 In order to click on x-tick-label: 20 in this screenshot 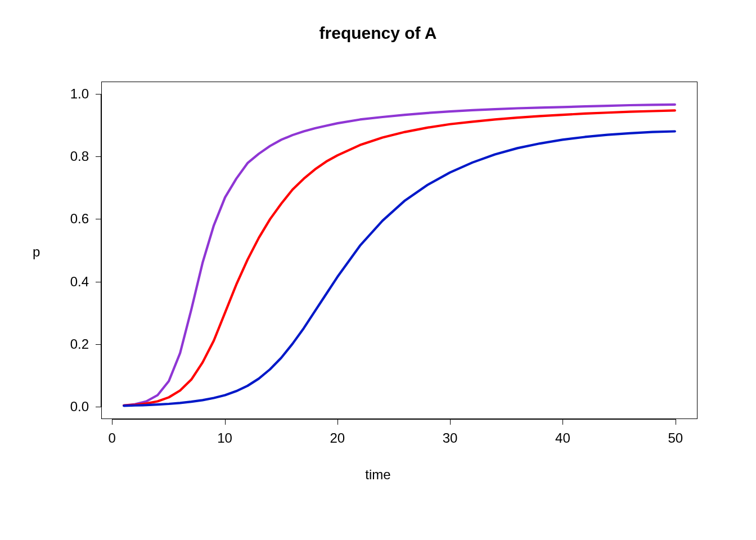, I will do `click(338, 438)`.